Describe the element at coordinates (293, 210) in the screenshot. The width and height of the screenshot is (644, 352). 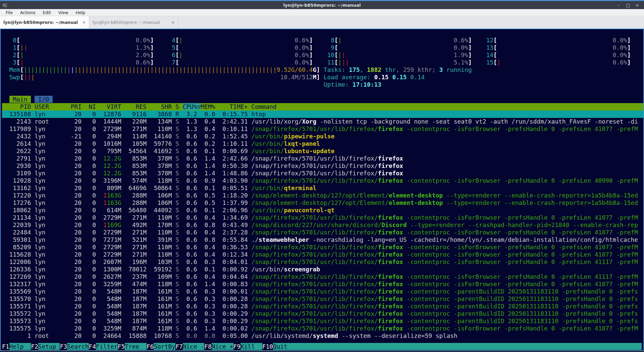
I see `process-command: /usr/bin/pavucontrol-qt` at that location.